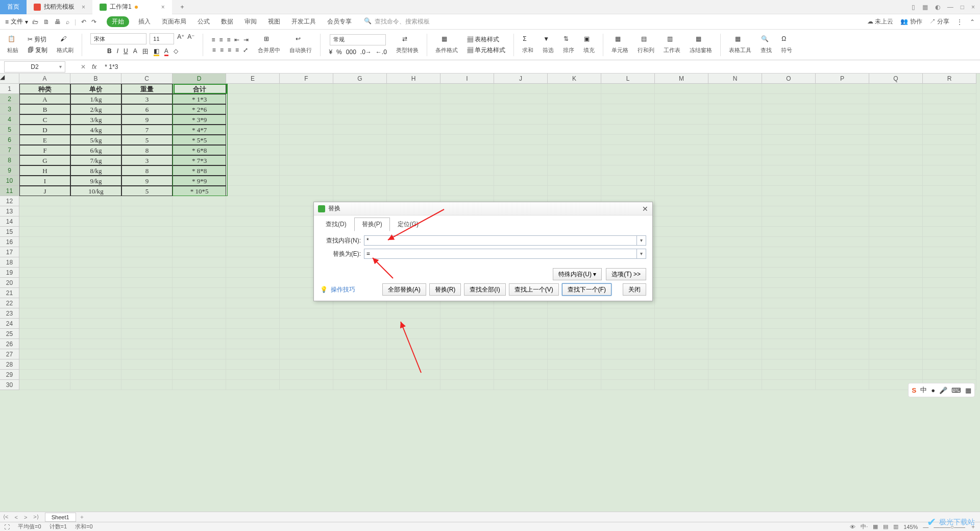 The image size is (980, 531). I want to click on cell: * 6*8, so click(199, 150).